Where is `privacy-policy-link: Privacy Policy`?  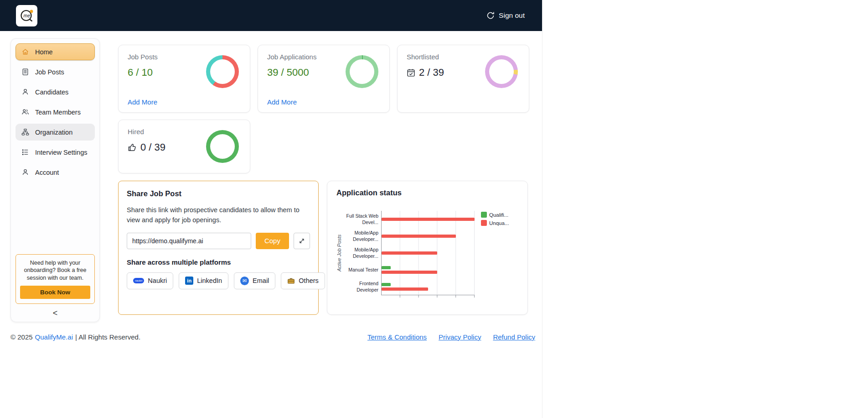 privacy-policy-link: Privacy Policy is located at coordinates (460, 337).